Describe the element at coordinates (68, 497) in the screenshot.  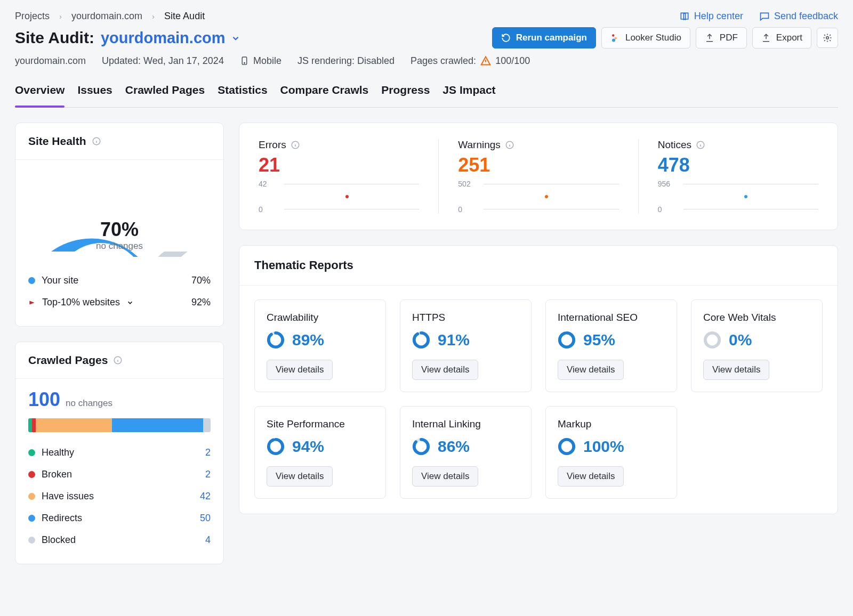
I see `crawled-item-label: Have issues` at that location.